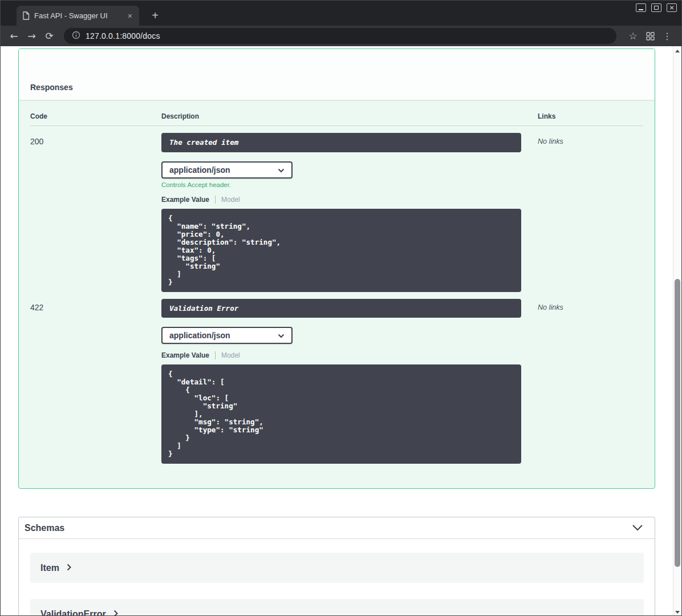 The width and height of the screenshot is (682, 616). What do you see at coordinates (96, 382) in the screenshot?
I see `response-code: 422` at bounding box center [96, 382].